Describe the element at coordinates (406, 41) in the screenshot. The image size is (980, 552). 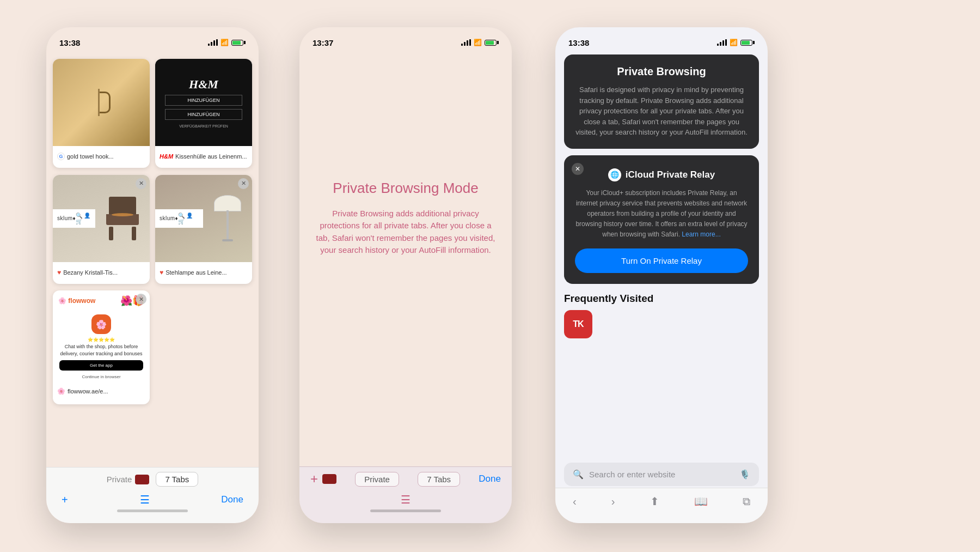
I see `phone2-status-bar: 13:37 📶` at that location.